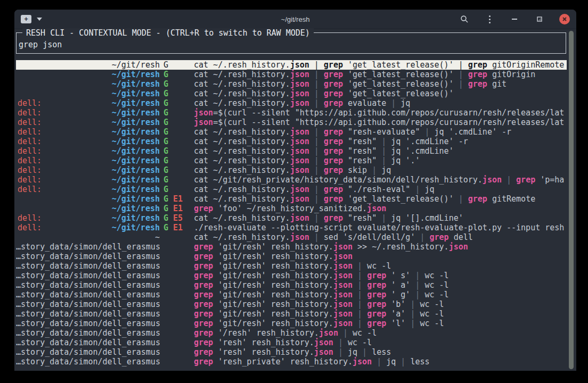 Image resolution: width=588 pixels, height=383 pixels. What do you see at coordinates (39, 19) in the screenshot?
I see `chevron-down-icon` at bounding box center [39, 19].